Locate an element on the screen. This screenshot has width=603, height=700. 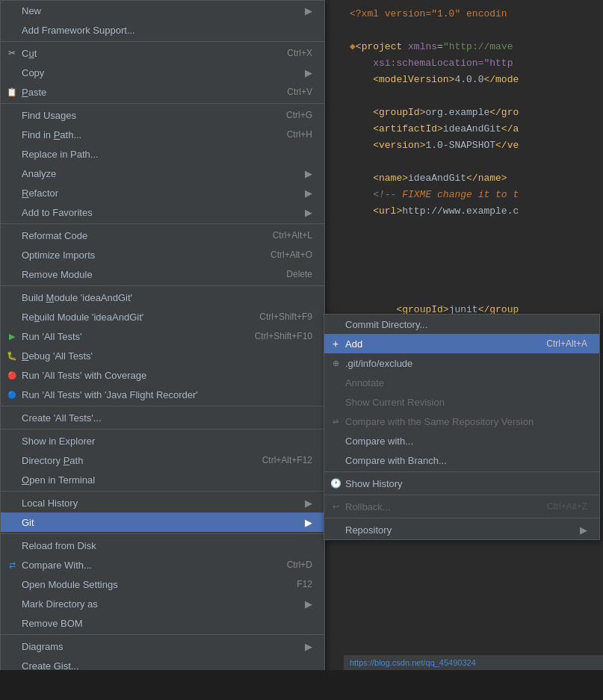
add-shortcut: Ctrl+Alt+A is located at coordinates (559, 344).